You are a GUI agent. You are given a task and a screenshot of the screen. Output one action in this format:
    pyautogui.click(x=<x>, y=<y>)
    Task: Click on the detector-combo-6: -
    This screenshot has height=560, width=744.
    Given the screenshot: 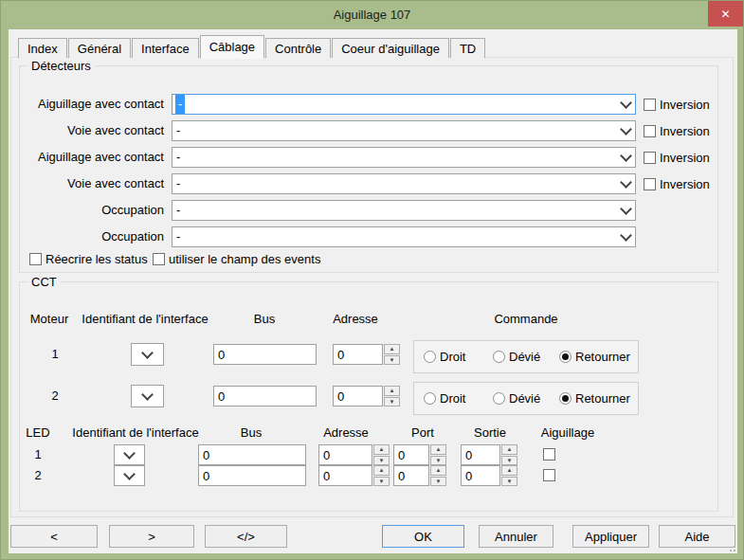 What is the action you would take?
    pyautogui.click(x=404, y=237)
    